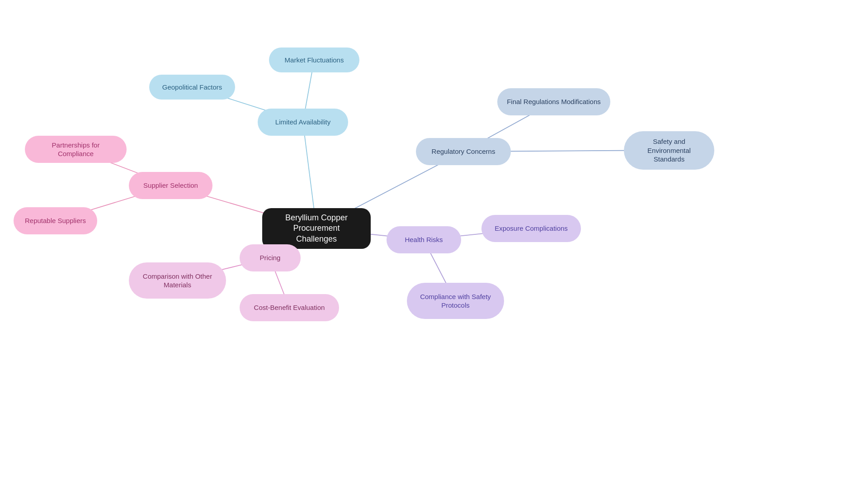 The image size is (868, 490). Describe the element at coordinates (270, 258) in the screenshot. I see `pricing-label: Pricing` at that location.